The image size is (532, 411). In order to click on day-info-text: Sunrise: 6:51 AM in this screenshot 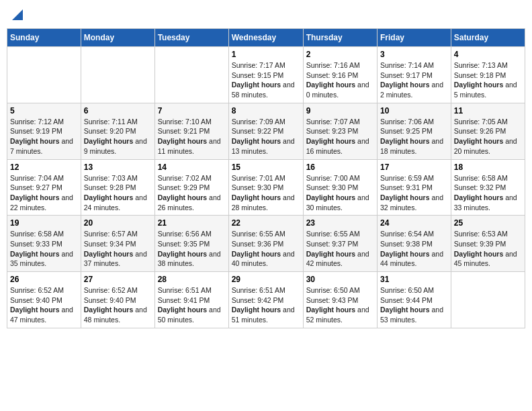, I will do `click(266, 290)`.